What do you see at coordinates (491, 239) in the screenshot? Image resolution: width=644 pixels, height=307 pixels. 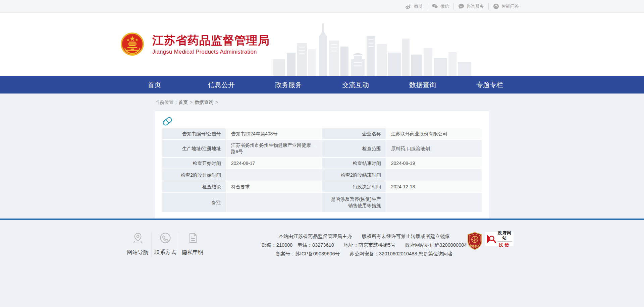 I see `error-report-magnifier-icon` at bounding box center [491, 239].